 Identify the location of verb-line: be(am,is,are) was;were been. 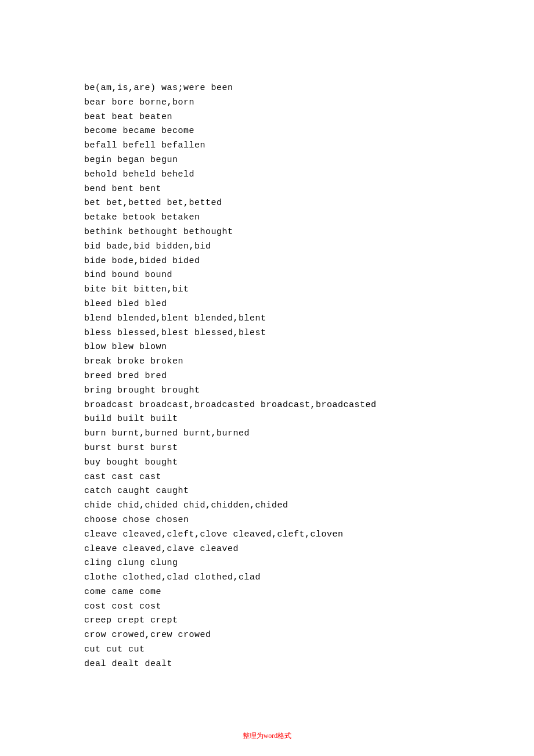
(309, 88).